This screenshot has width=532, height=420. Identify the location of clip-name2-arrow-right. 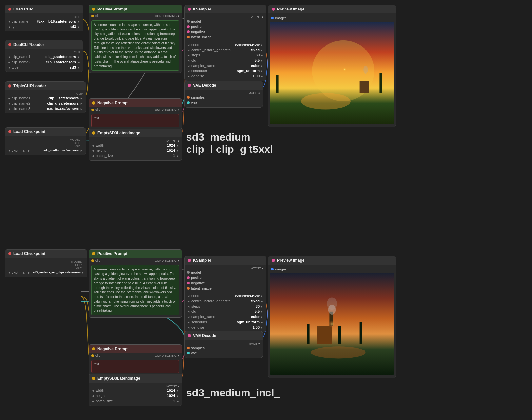
(79, 62).